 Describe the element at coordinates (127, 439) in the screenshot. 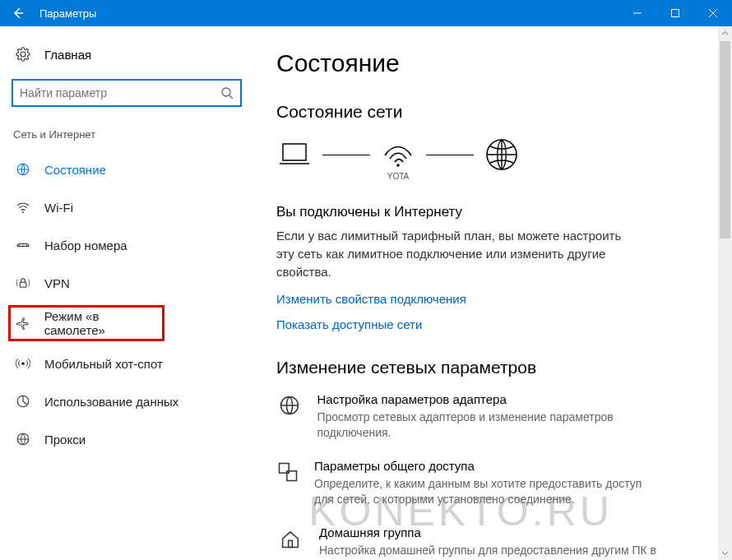

I see `nav-item-proxy: Прокси` at that location.